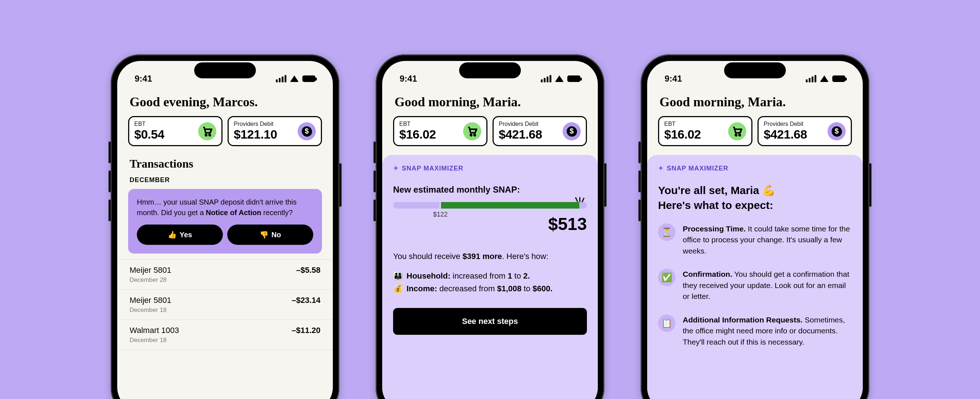  Describe the element at coordinates (225, 305) in the screenshot. I see `transaction-row: Meijer 5801 December 18 –$23.14` at that location.